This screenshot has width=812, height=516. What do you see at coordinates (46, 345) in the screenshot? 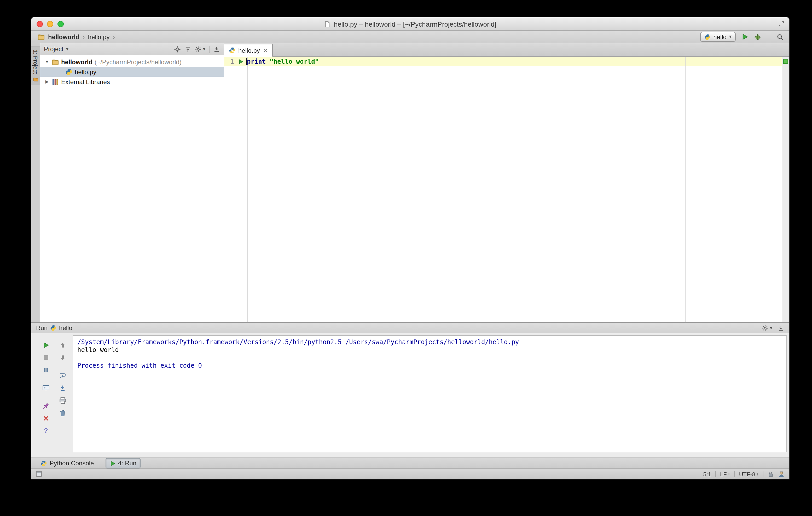
I see `rerun-button` at bounding box center [46, 345].